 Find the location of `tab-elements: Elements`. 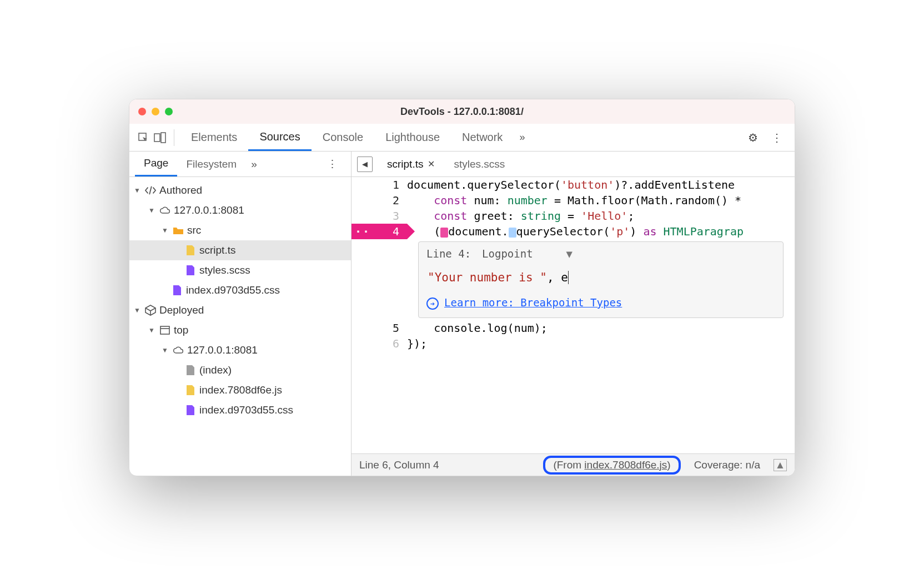

tab-elements: Elements is located at coordinates (214, 138).